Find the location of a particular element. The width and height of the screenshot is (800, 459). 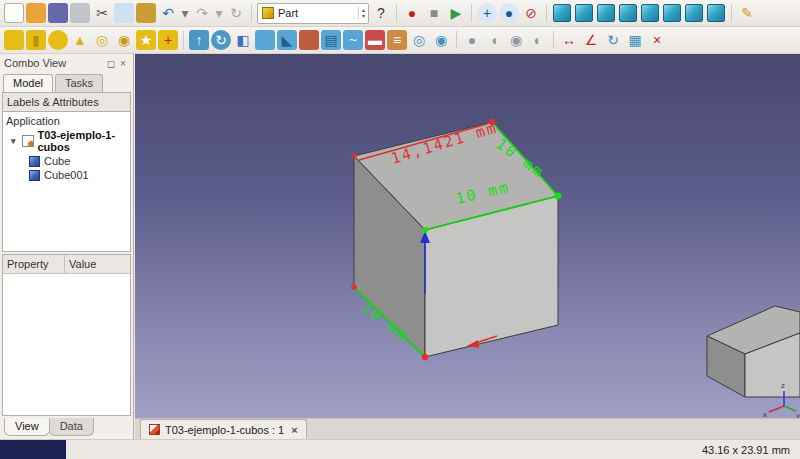

part-box-icon is located at coordinates (14, 40).